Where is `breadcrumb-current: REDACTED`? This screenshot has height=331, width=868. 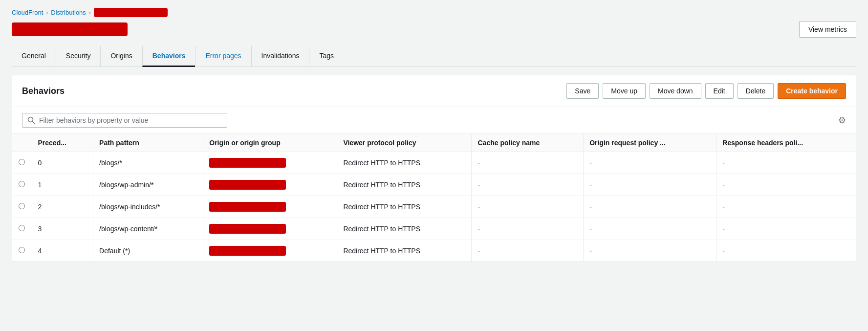
breadcrumb-current: REDACTED is located at coordinates (131, 13).